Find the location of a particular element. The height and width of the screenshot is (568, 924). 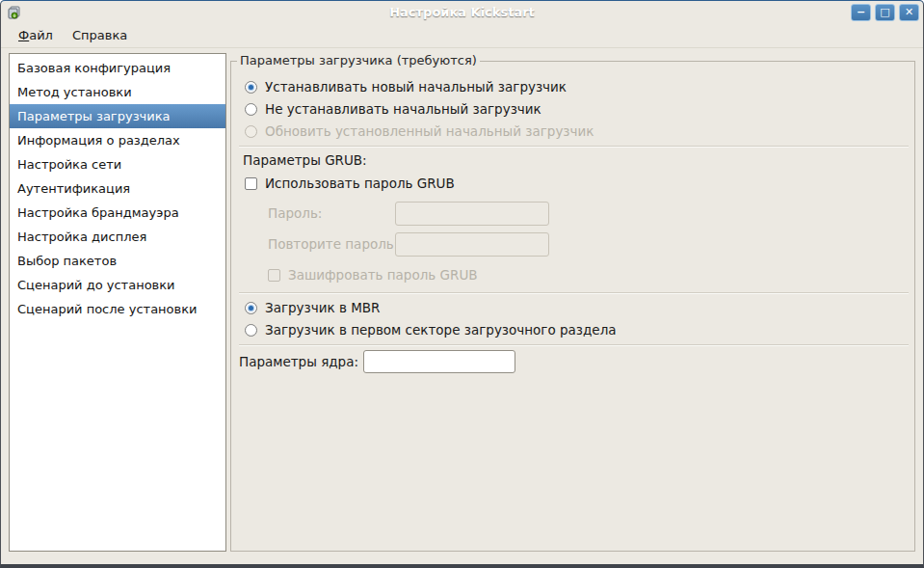

sidebar-item-pre-script: Сценарий до установки is located at coordinates (118, 285).